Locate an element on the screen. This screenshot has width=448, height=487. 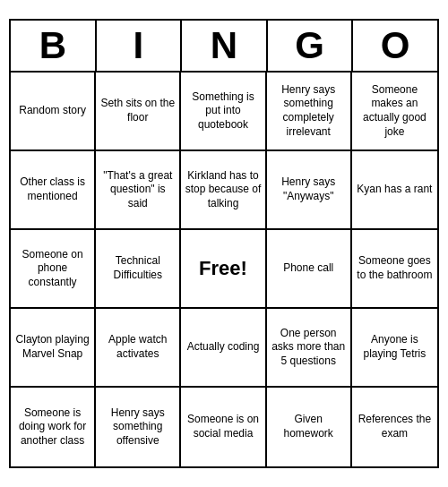
bingo-cell-17: Actually coding is located at coordinates (224, 348).